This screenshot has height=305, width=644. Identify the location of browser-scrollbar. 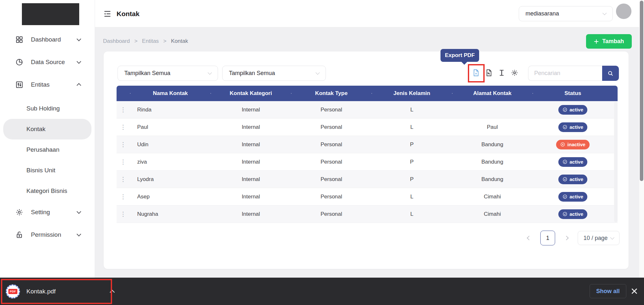
(641, 139).